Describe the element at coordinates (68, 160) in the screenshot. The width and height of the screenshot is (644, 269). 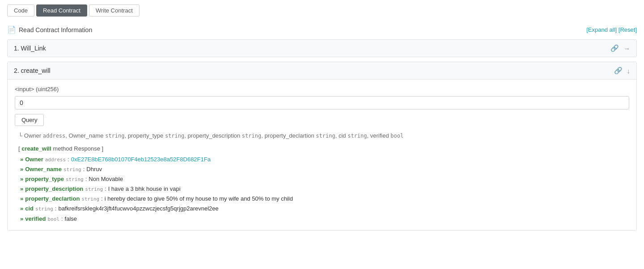
I see `colon-owner: :` at that location.